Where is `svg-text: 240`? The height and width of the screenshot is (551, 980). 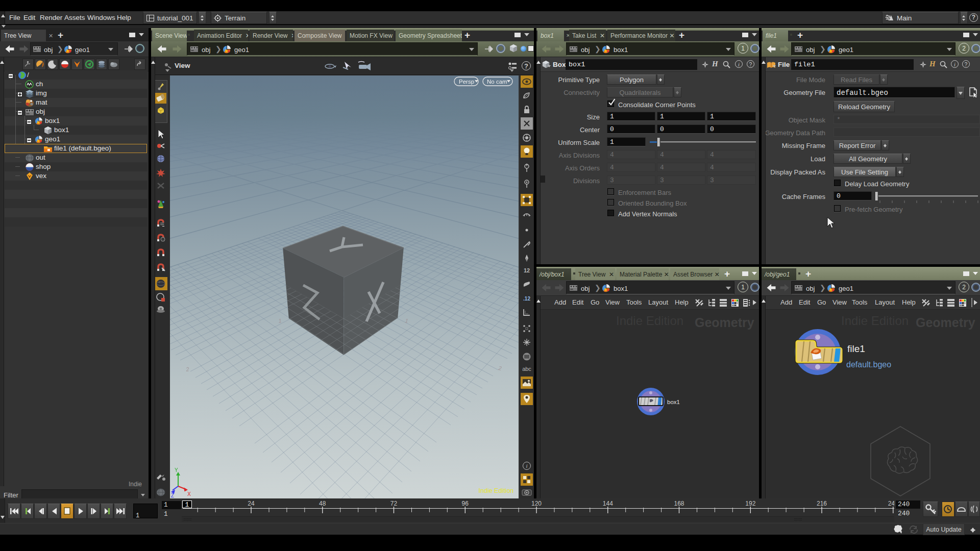
svg-text: 240 is located at coordinates (891, 504).